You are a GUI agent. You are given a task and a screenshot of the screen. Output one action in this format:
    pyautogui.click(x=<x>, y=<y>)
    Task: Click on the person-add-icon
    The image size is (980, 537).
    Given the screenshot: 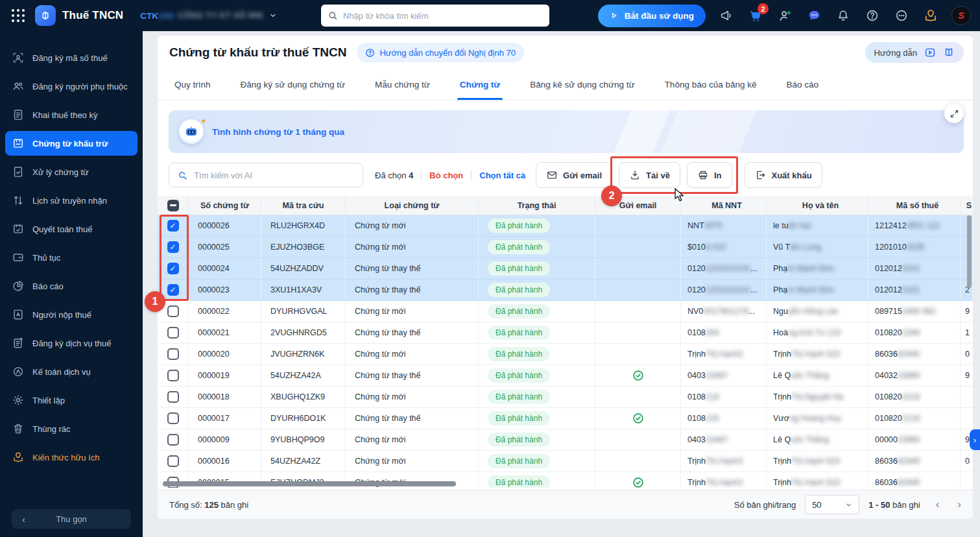 What is the action you would take?
    pyautogui.click(x=785, y=16)
    